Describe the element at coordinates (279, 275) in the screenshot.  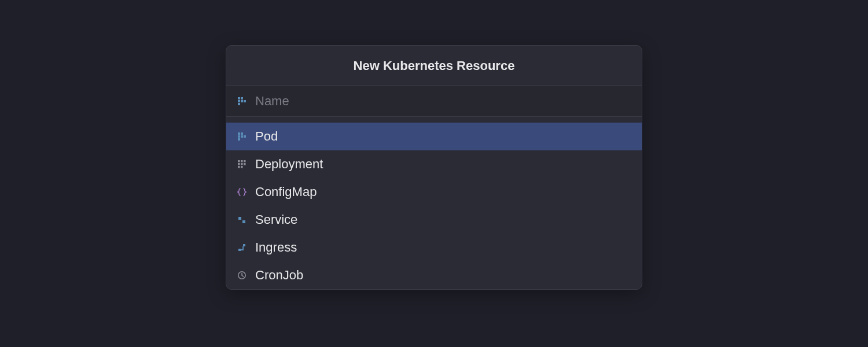
I see `list-item-label: CronJob` at that location.